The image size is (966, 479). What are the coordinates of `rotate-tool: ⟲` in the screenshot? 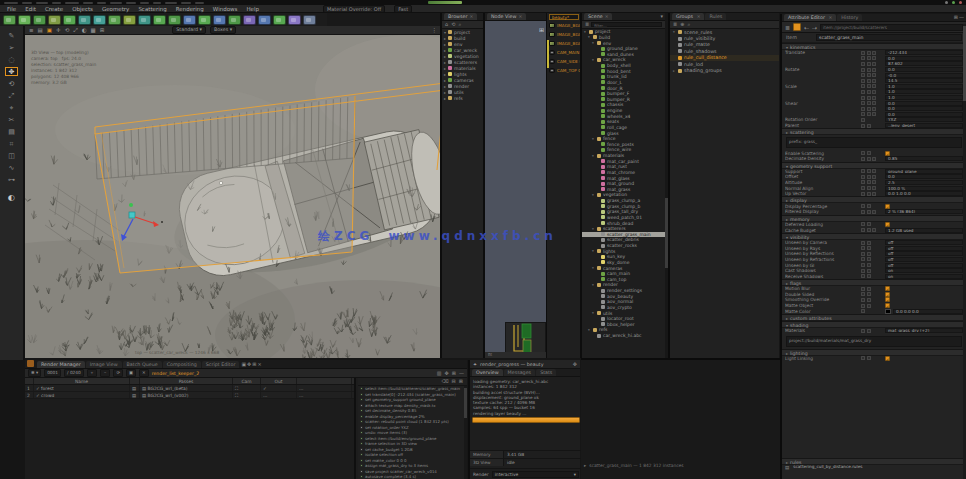 It's located at (12, 84).